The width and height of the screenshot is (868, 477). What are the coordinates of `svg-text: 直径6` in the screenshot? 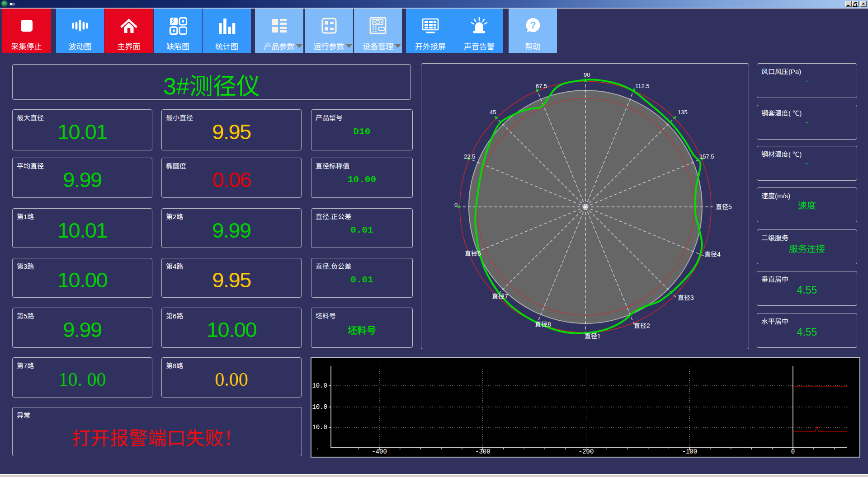 It's located at (473, 253).